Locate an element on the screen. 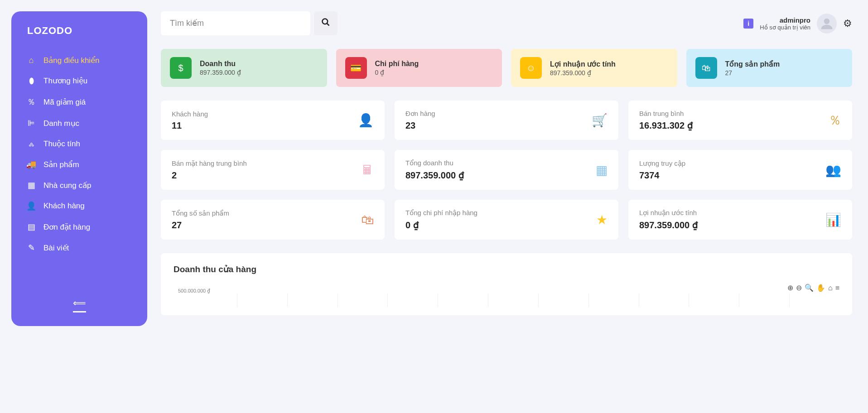 The image size is (868, 413). stat-value: 897.359.000 ₫ is located at coordinates (669, 225).